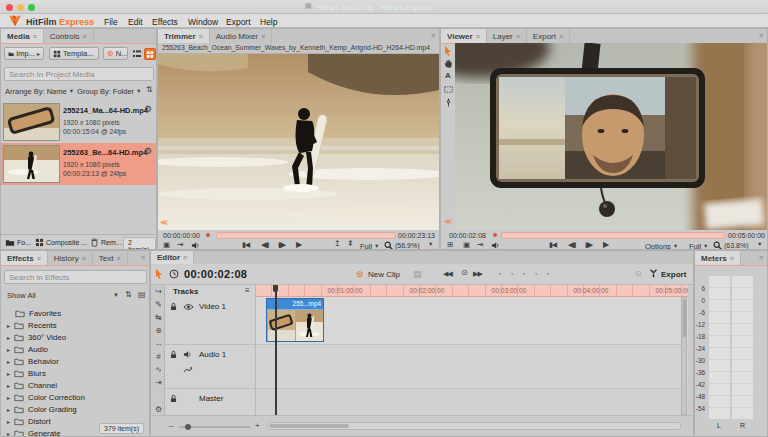 This screenshot has height=437, width=768. What do you see at coordinates (148, 110) in the screenshot?
I see `gear-icon: ⚙` at bounding box center [148, 110].